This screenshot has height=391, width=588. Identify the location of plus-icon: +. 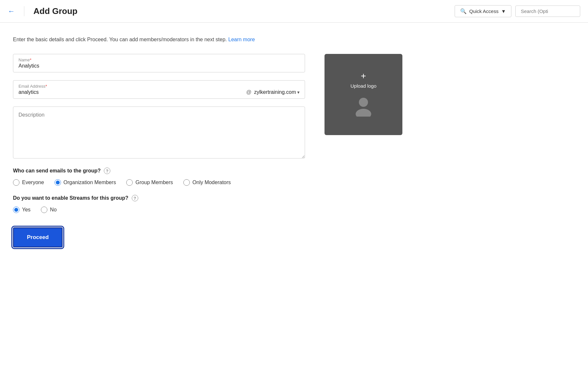
(363, 76).